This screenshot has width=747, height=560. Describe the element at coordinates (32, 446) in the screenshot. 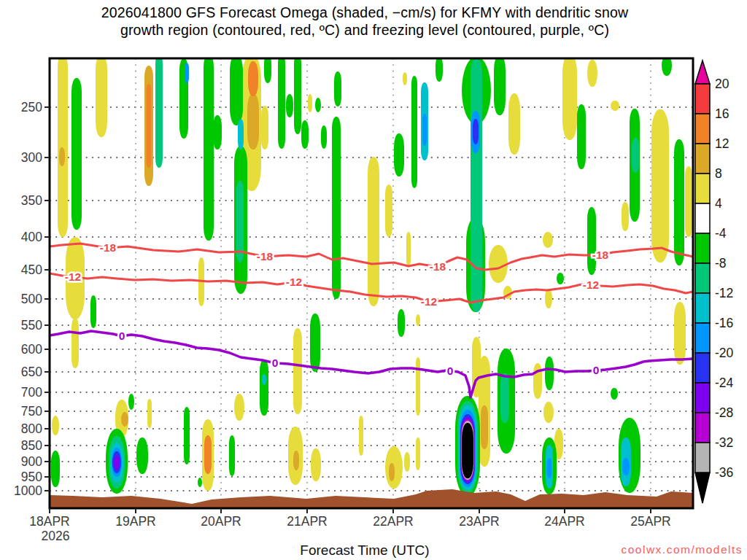

I see `y-tick-label: 850` at that location.